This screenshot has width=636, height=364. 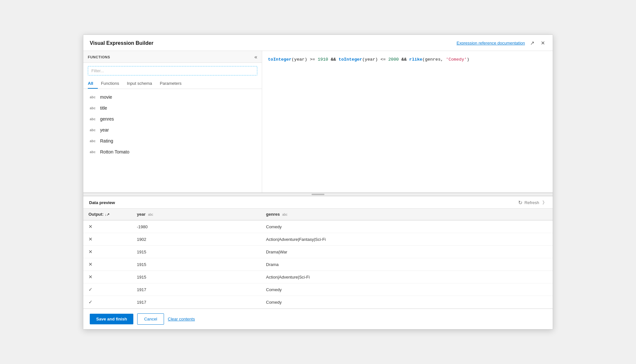 I want to click on table-row: ✕ 1902 Action|Adventure|Fantasy|Sci-Fi, so click(x=318, y=239).